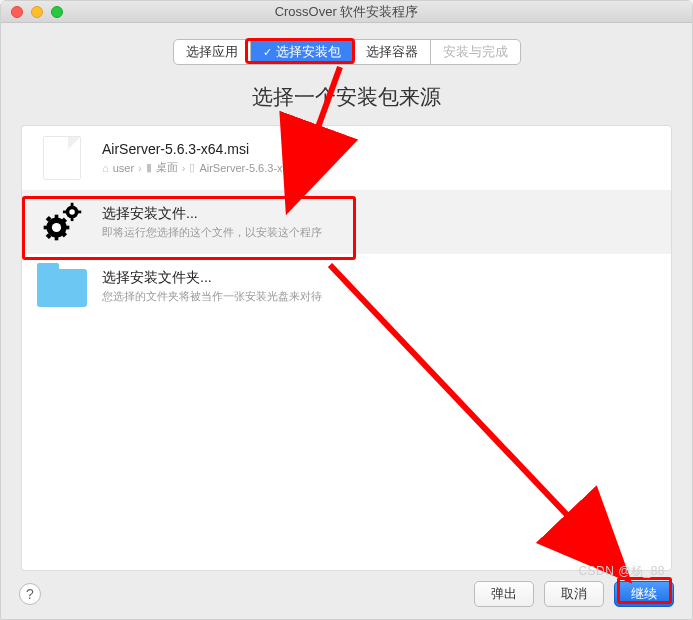 This screenshot has height=620, width=693. I want to click on choose-file-title: 选择安装文件..., so click(212, 214).